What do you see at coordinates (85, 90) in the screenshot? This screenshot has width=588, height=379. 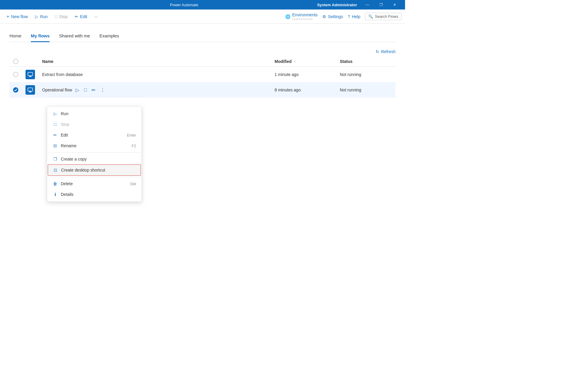 I see `row-stop-button: □` at bounding box center [85, 90].